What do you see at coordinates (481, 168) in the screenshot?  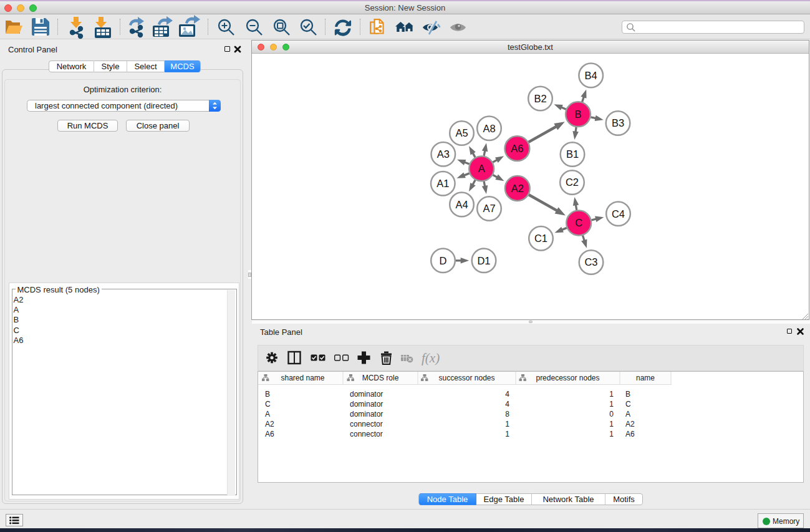 I see `svg-text: A` at bounding box center [481, 168].